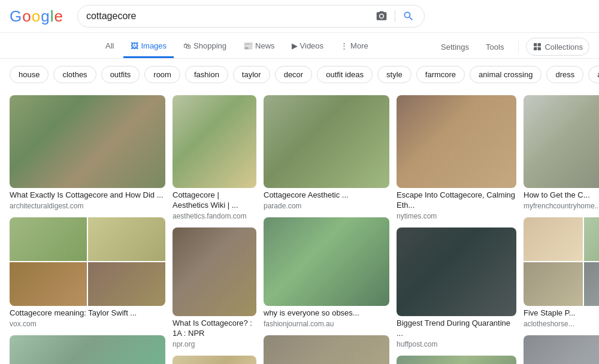  What do you see at coordinates (214, 288) in the screenshot?
I see `result-npr: What Is Cottagecore? : 1A : NPR npr.org` at bounding box center [214, 288].